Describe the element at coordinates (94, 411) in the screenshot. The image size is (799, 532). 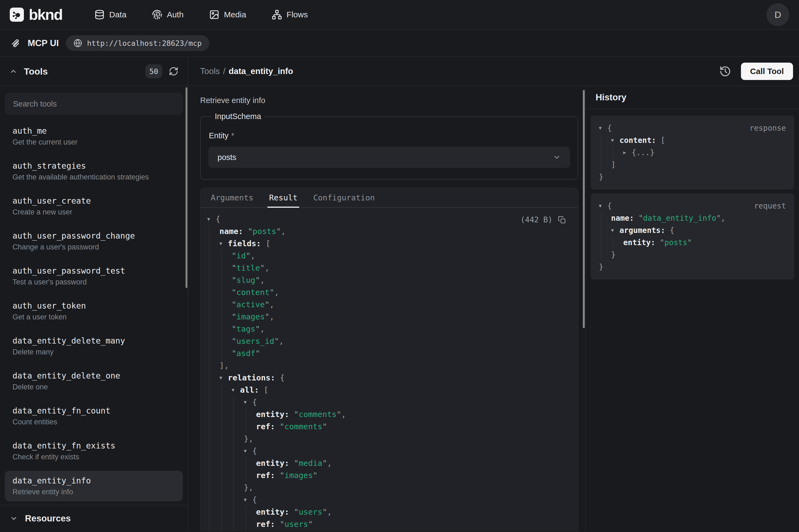
I see `tool-name: data_entity_fn_count` at that location.